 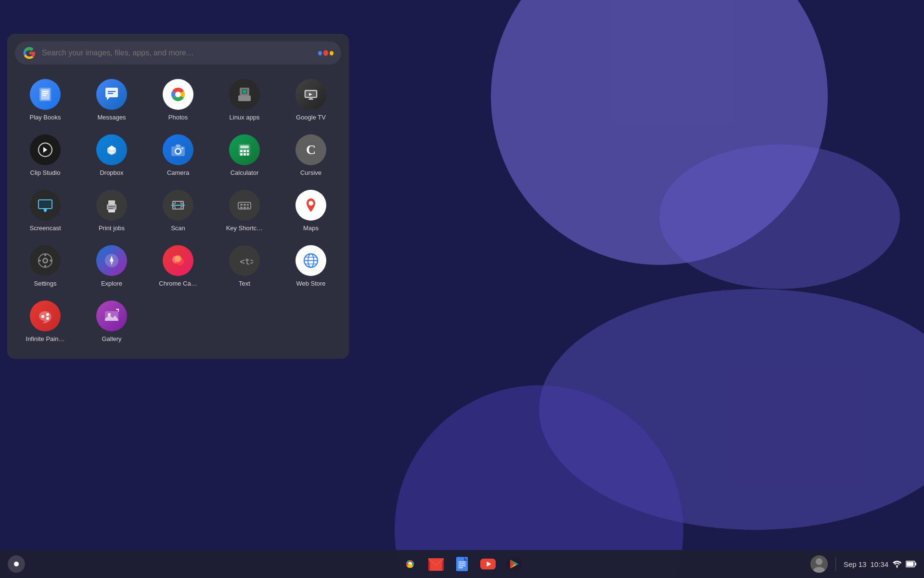 I want to click on web-store-icon, so click(x=311, y=261).